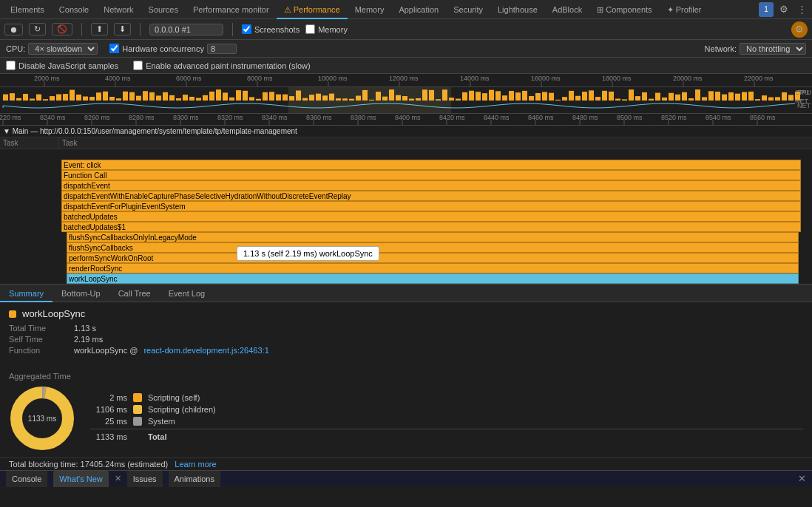 The width and height of the screenshot is (812, 507). What do you see at coordinates (109, 421) in the screenshot?
I see `legend-ms: 25 ms` at bounding box center [109, 421].